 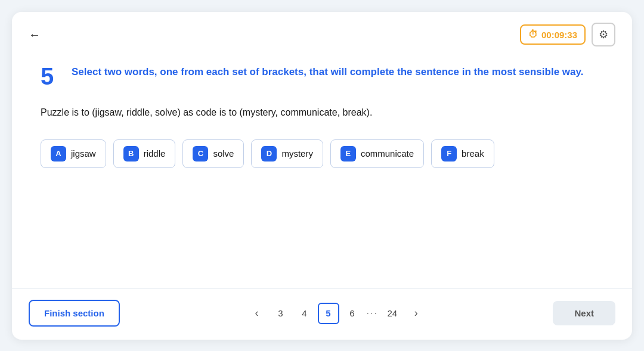 What do you see at coordinates (322, 76) in the screenshot?
I see `question-header: 5 Select two words, one from each set of…` at bounding box center [322, 76].